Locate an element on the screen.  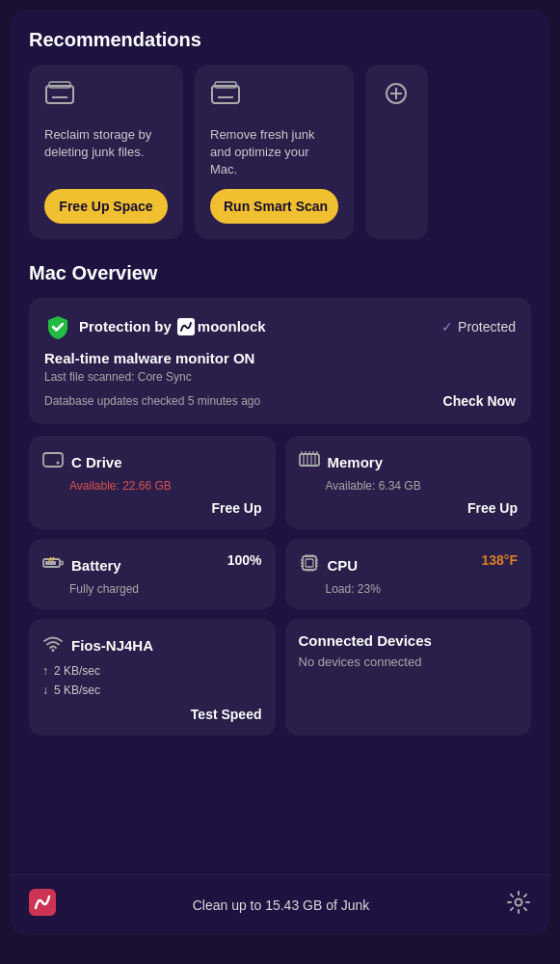
rec-text-smart-scan: Remove fresh junk and optimize your Mac. is located at coordinates (274, 152).